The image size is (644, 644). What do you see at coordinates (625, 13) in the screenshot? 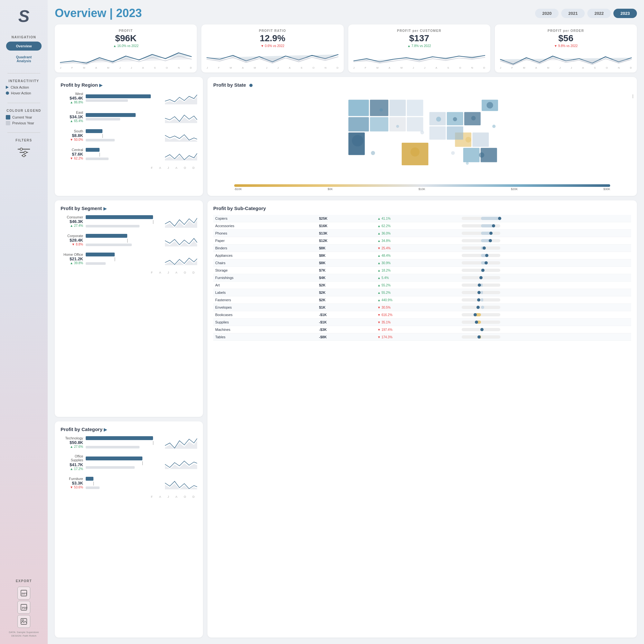
I see `year-button-2023: 2023` at bounding box center [625, 13].